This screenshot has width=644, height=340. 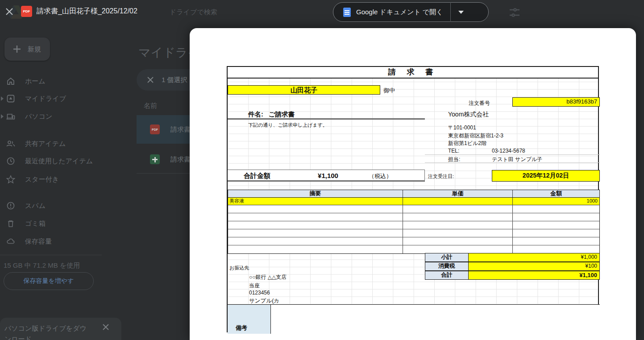 What do you see at coordinates (11, 241) in the screenshot?
I see `cloud-icon` at bounding box center [11, 241].